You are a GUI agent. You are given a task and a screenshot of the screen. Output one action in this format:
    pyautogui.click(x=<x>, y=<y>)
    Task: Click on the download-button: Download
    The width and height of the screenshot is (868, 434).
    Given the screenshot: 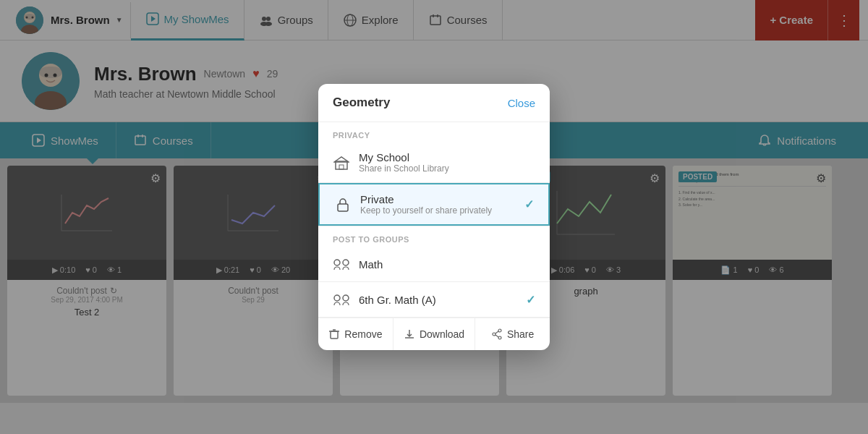 What is the action you would take?
    pyautogui.click(x=434, y=334)
    